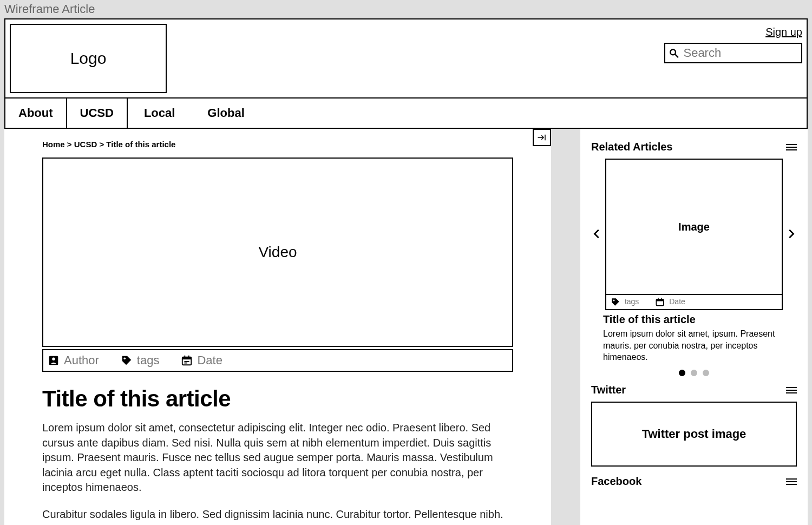  What do you see at coordinates (741, 53) in the screenshot?
I see `search-input` at bounding box center [741, 53].